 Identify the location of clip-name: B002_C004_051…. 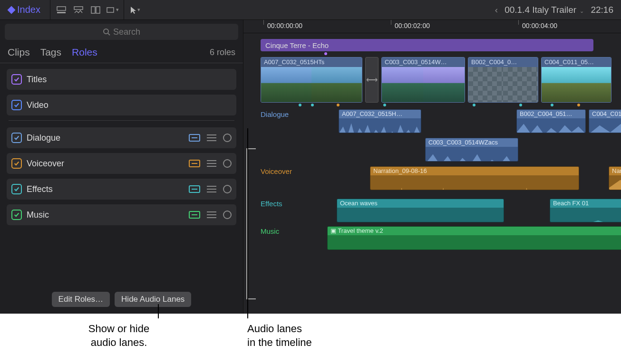
(551, 114).